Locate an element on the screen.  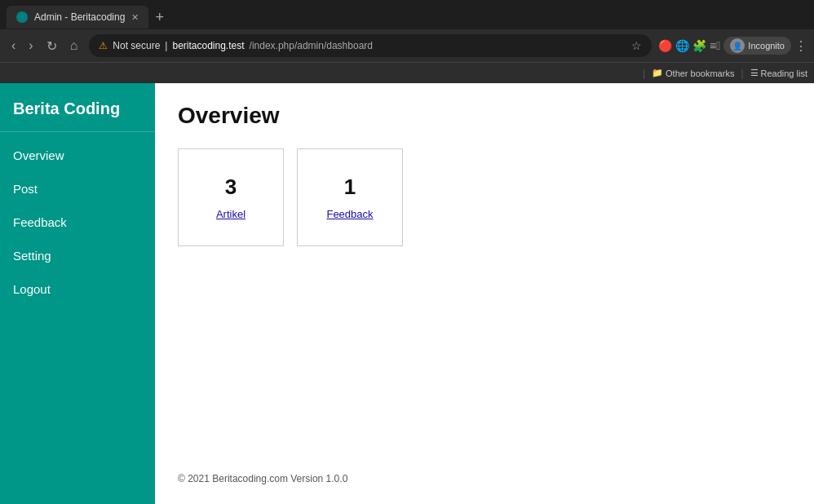
artikel-card: 3 Artikel is located at coordinates (231, 197).